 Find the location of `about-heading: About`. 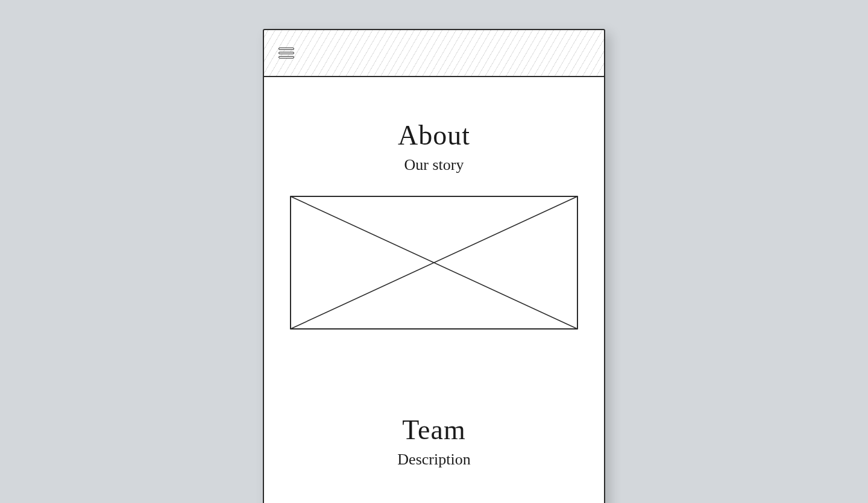

about-heading: About is located at coordinates (434, 135).